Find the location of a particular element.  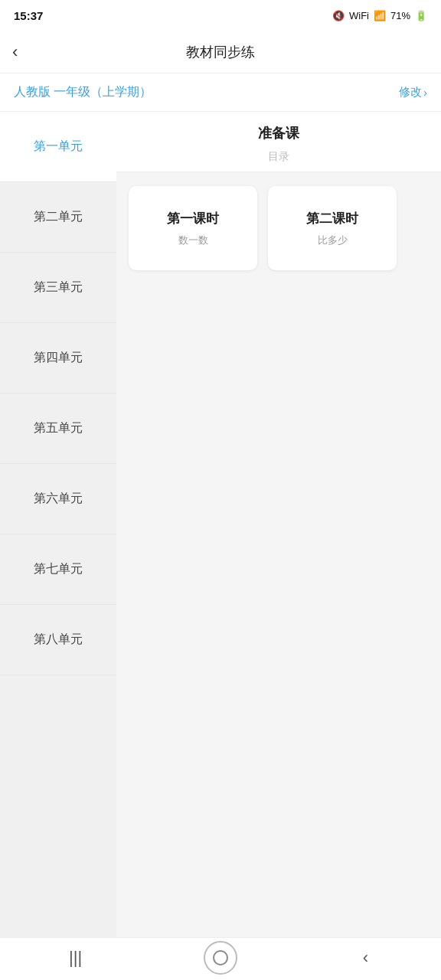

edition-text: 人教版 一年级（上学期） is located at coordinates (83, 92).